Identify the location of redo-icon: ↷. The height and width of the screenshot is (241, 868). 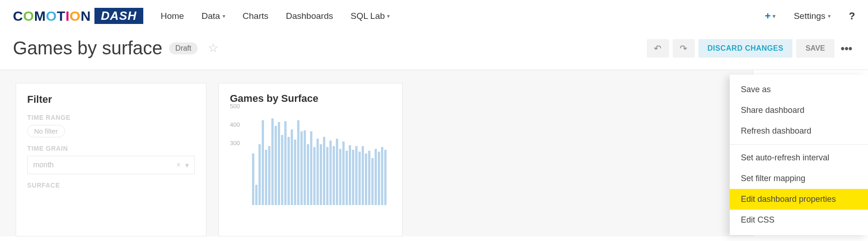
(684, 48).